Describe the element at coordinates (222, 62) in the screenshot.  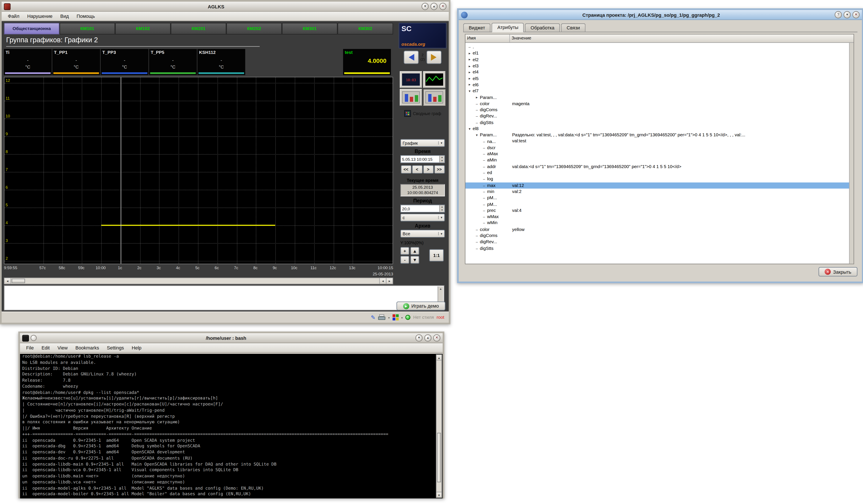
I see `param-cell-KSH112: KSH112-°C` at that location.